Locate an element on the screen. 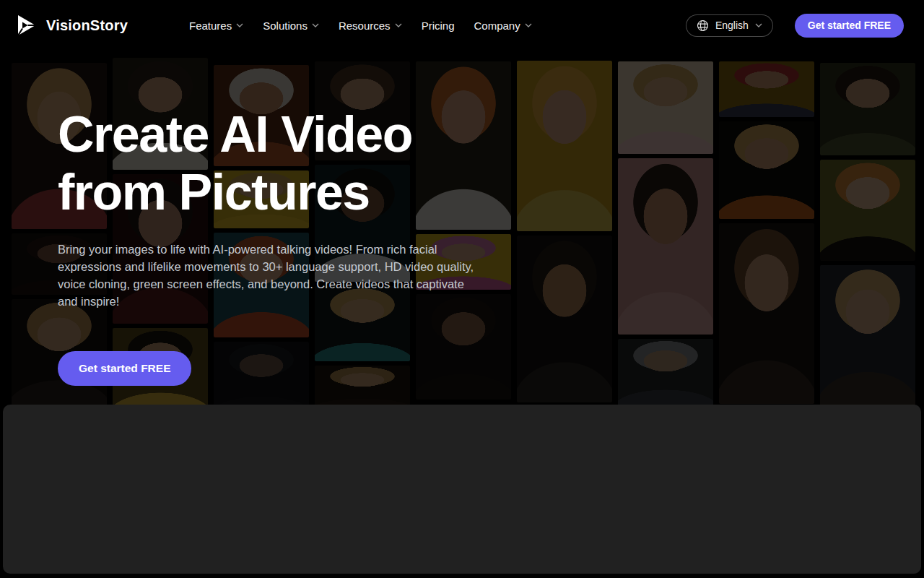 Image resolution: width=924 pixels, height=578 pixels. top-nav: VisionStory FeaturesSolutionsResourcesPr… is located at coordinates (462, 25).